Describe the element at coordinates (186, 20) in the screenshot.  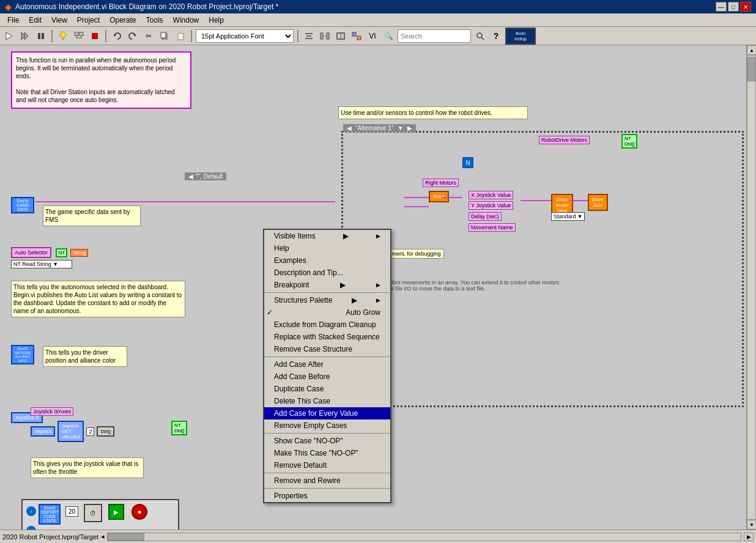
I see `menu-window: Window` at that location.